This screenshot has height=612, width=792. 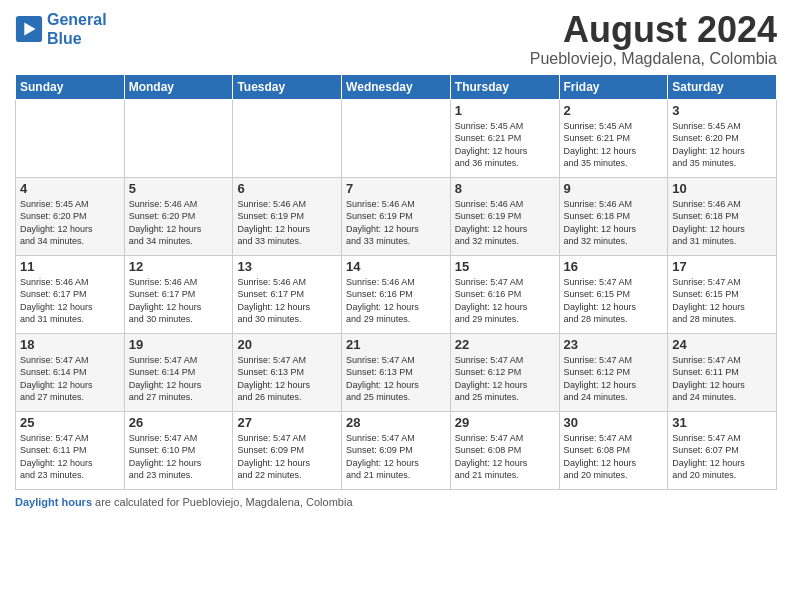 What do you see at coordinates (178, 372) in the screenshot?
I see `calendar-cell: 19Sunrise: 5:47 AM Sunset: 6:14 PM Dayli…` at bounding box center [178, 372].